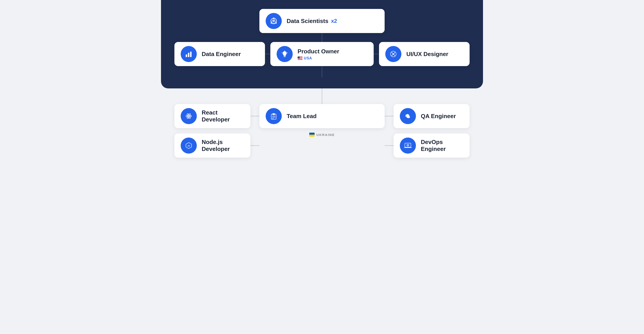 The image size is (644, 334). Describe the element at coordinates (318, 51) in the screenshot. I see `product-owner-label: Product Owner` at that location.